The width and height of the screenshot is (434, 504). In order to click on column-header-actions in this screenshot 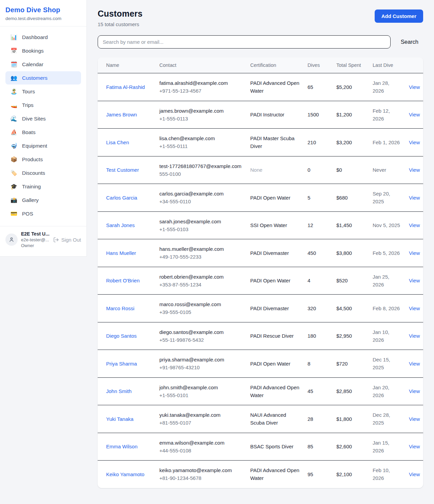, I will do `click(414, 65)`.